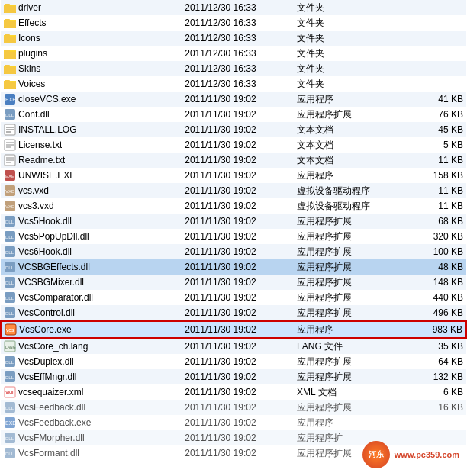 The height and width of the screenshot is (476, 467). What do you see at coordinates (234, 252) in the screenshot?
I see `table-row: DLLVcs6Hook.dll2011/11/30 19:02应用程序扩展100…` at bounding box center [234, 252].